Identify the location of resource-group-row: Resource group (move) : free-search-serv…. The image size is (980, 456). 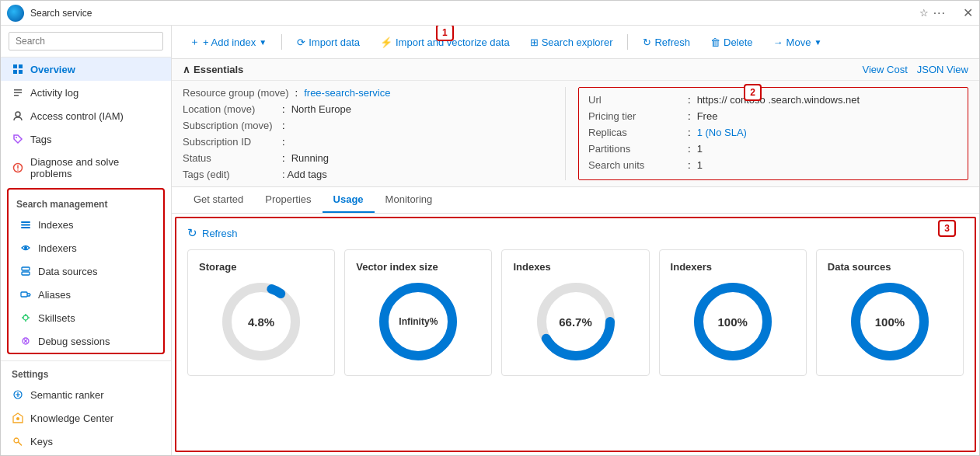
(368, 93).